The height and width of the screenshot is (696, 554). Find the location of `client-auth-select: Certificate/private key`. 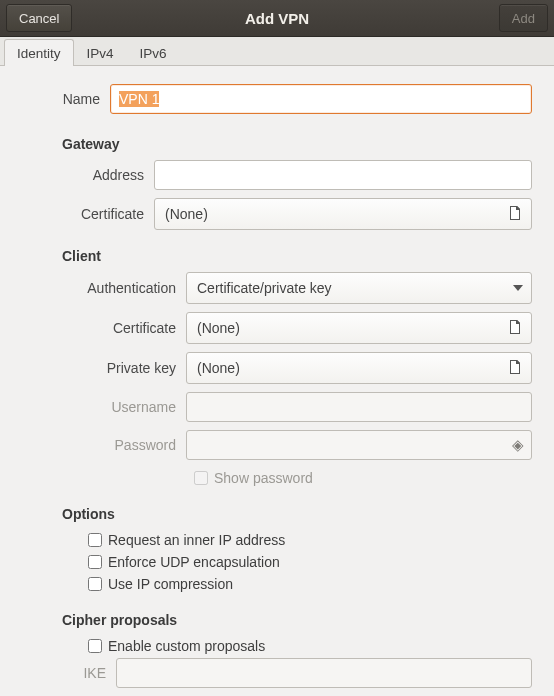

client-auth-select: Certificate/private key is located at coordinates (359, 288).